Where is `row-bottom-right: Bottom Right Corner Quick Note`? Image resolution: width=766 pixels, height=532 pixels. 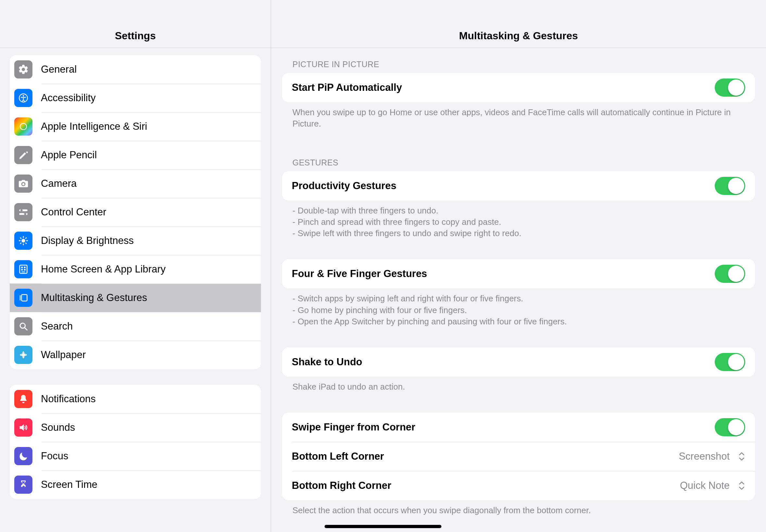
row-bottom-right: Bottom Right Corner Quick Note is located at coordinates (519, 486).